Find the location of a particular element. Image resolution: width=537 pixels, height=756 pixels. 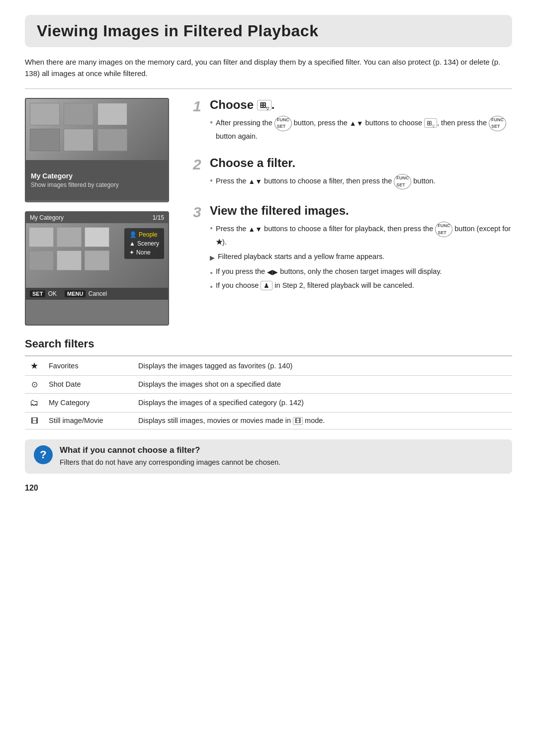

filter-icon-star: ★ is located at coordinates (34, 366).